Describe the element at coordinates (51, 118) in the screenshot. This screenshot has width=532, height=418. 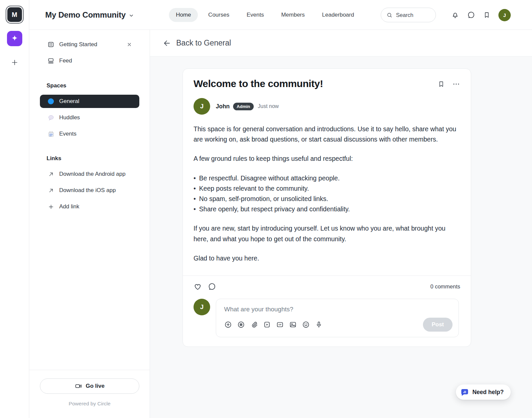
I see `speech-balloon-icon` at that location.